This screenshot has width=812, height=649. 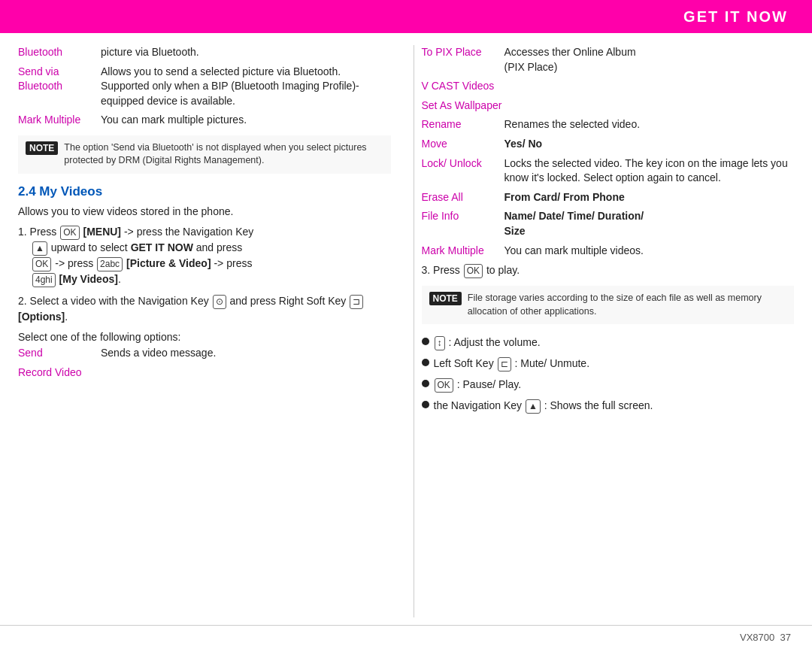 I want to click on term-row-send-via-bluetooth: Send viaBluetooth Allows you to send a s…, so click(x=205, y=87).